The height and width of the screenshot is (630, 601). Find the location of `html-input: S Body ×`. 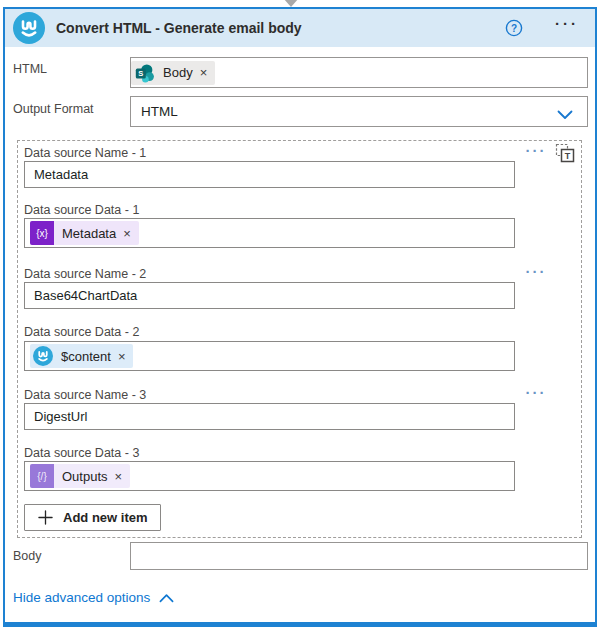

html-input: S Body × is located at coordinates (359, 72).